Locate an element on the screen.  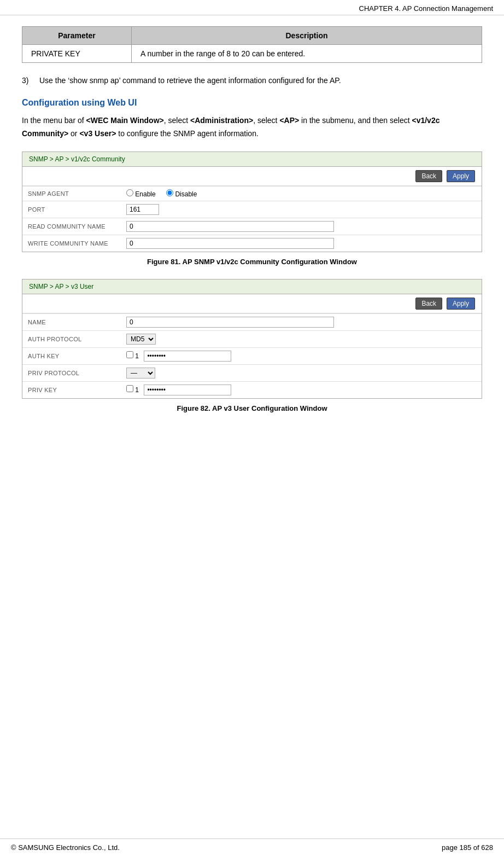
body-text-5: or is located at coordinates (74, 133).